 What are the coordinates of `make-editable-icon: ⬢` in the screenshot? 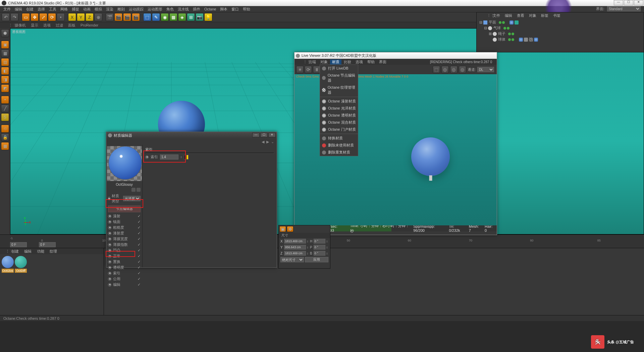 It's located at (5, 33).